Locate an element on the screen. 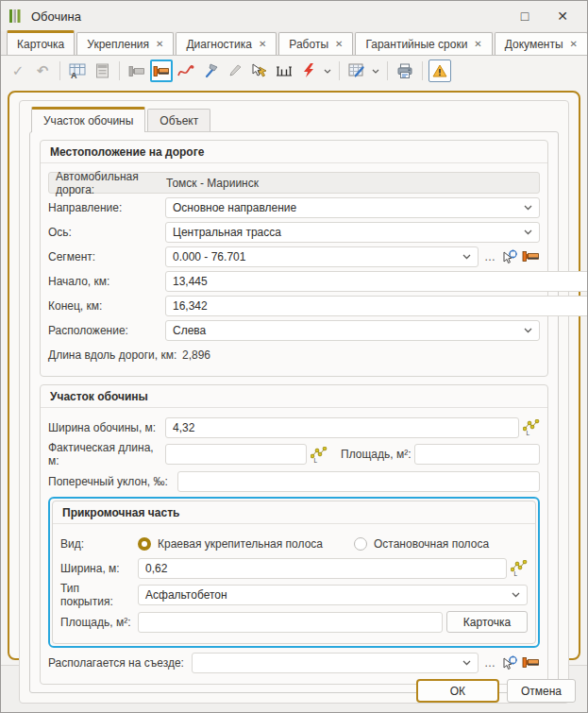  apply-button: ✓ is located at coordinates (18, 71).